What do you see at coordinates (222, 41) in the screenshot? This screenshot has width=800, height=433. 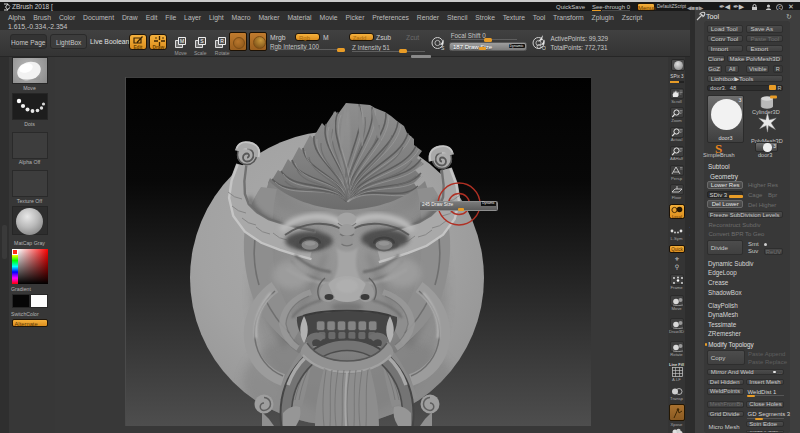 I see `svg-text: R` at bounding box center [222, 41].